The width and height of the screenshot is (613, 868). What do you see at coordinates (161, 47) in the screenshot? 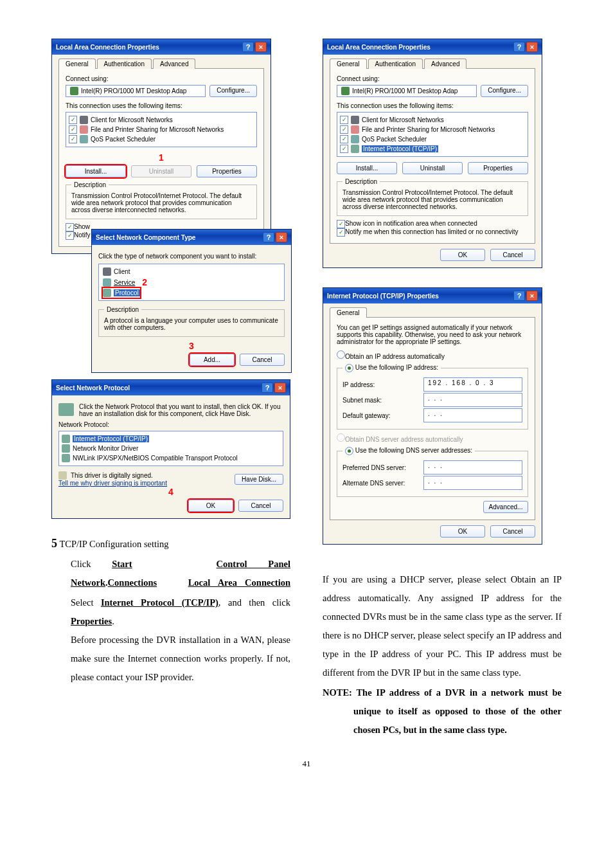
I see `titlebar: Local Area Connection Properties ? ×` at bounding box center [161, 47].